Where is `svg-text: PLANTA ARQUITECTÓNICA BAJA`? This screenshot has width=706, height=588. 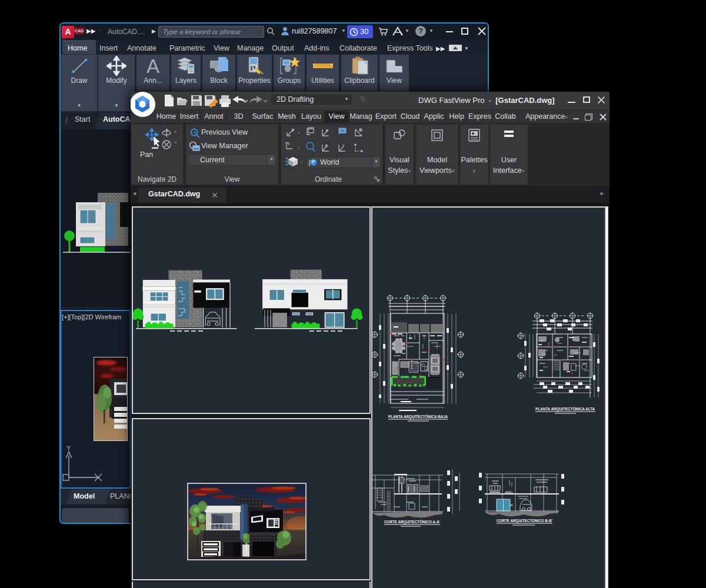 svg-text: PLANTA ARQUITECTÓNICA BAJA is located at coordinates (418, 416).